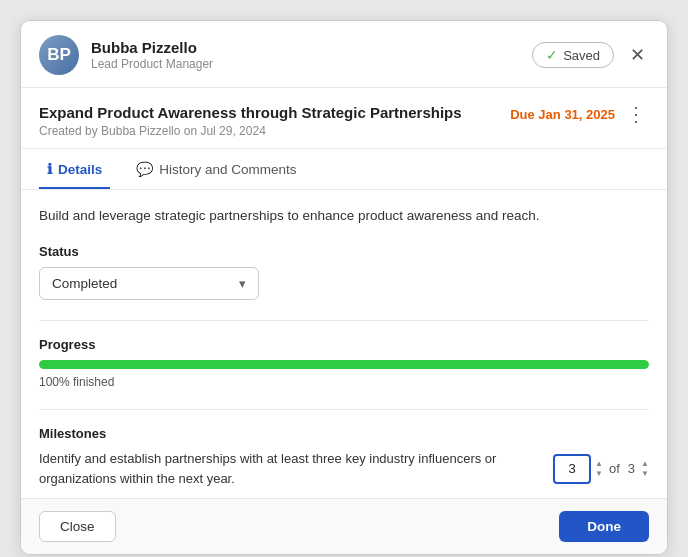 The image size is (688, 557). Describe the element at coordinates (344, 252) in the screenshot. I see `status-label: Status` at that location.